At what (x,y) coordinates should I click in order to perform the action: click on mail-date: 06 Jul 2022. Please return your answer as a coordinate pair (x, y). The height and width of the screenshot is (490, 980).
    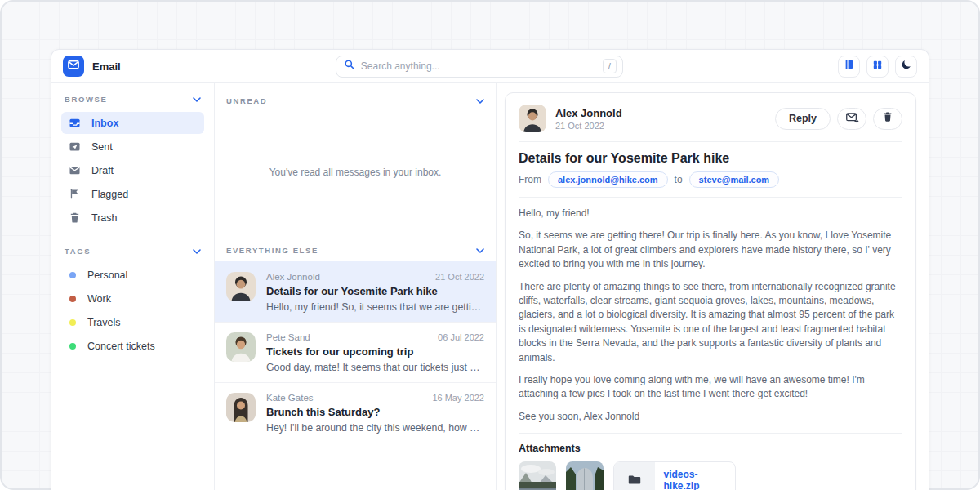
    Looking at the image, I should click on (461, 337).